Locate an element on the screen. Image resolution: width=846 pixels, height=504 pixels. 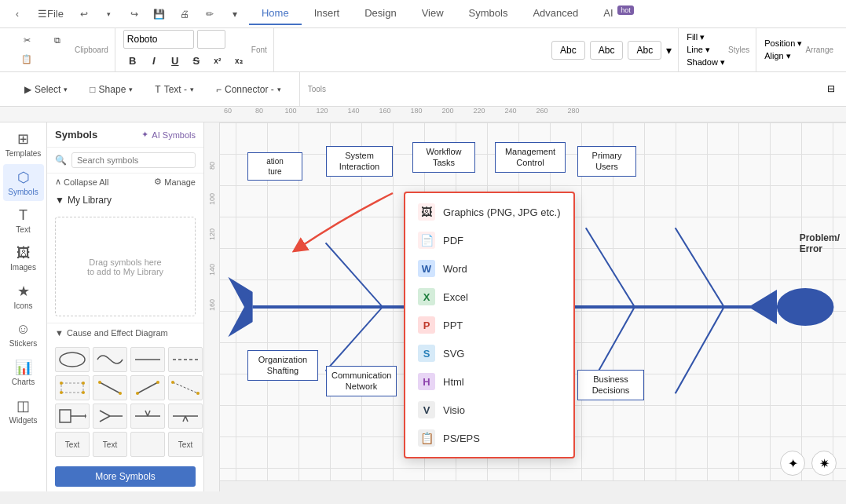
collapse-all-button: ∧ Collapse All is located at coordinates (82, 182).